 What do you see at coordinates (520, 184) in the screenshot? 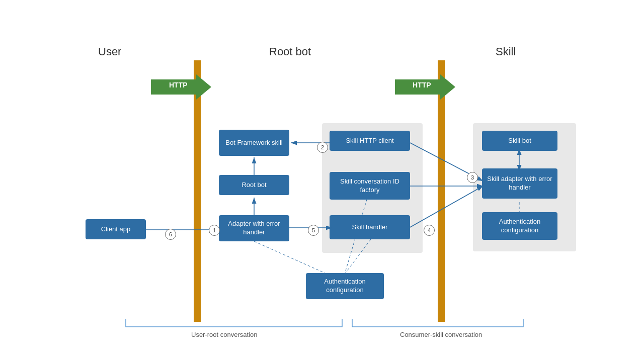
I see `skill-adapter-error-box: Skill adapter with error handler` at bounding box center [520, 184].